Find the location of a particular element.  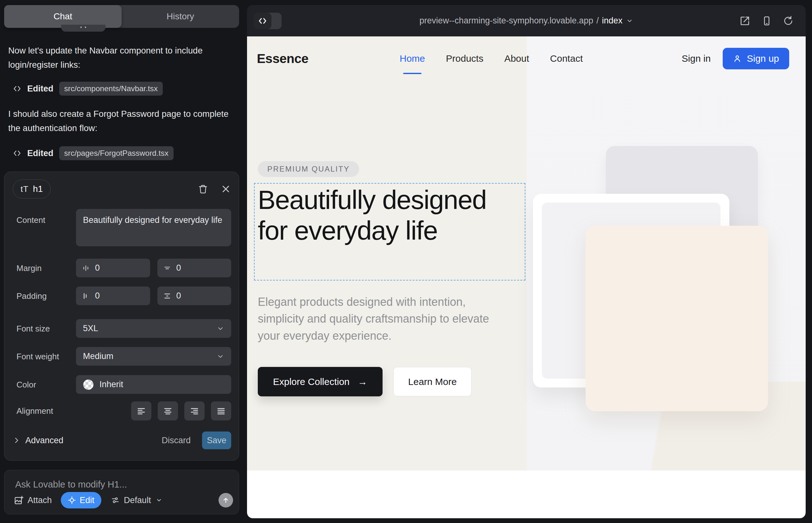

align-center-button is located at coordinates (168, 411).